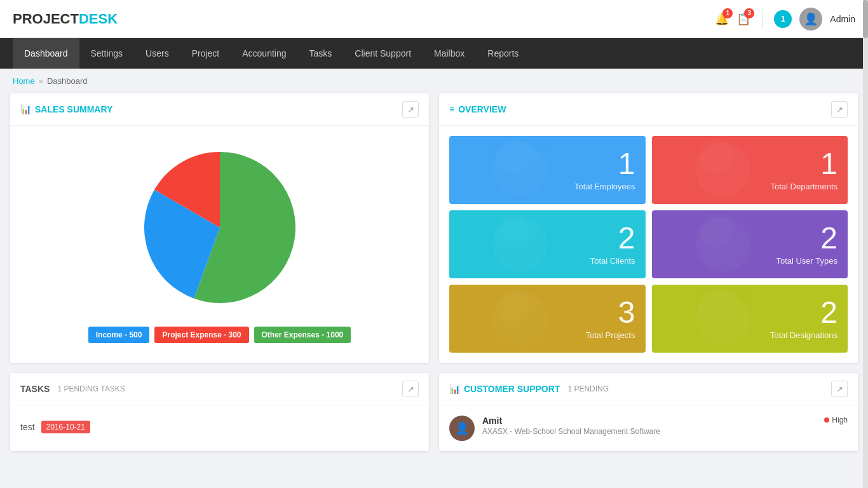 Image resolution: width=868 pixels, height=488 pixels. Describe the element at coordinates (410, 109) in the screenshot. I see `sales-summary-expand-button: ↗` at that location.